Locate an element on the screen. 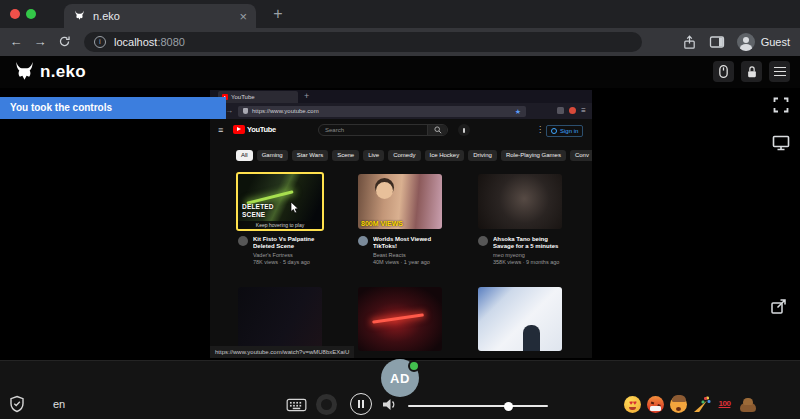 The width and height of the screenshot is (800, 419). profile-button: Guest is located at coordinates (764, 42).